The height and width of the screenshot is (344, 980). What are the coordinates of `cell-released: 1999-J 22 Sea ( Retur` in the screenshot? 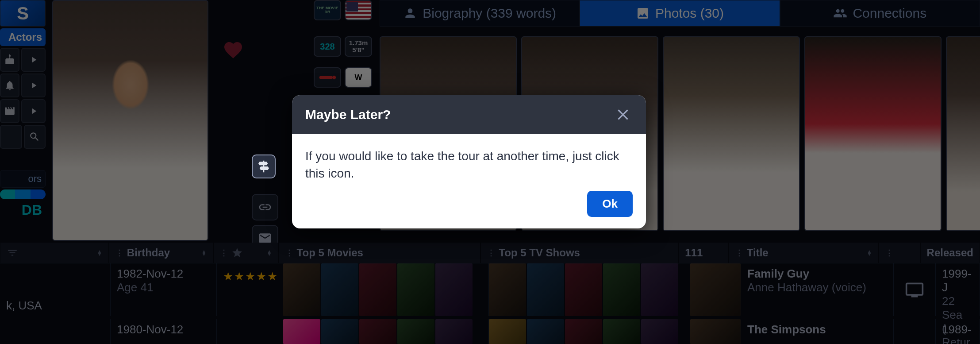 It's located at (958, 290).